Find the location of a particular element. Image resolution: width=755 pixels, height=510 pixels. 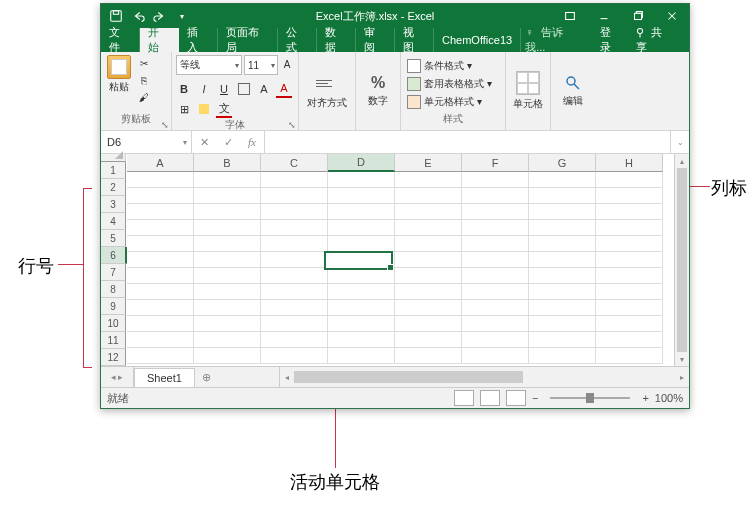

scroll-down-icon: ▾ is located at coordinates (682, 359).